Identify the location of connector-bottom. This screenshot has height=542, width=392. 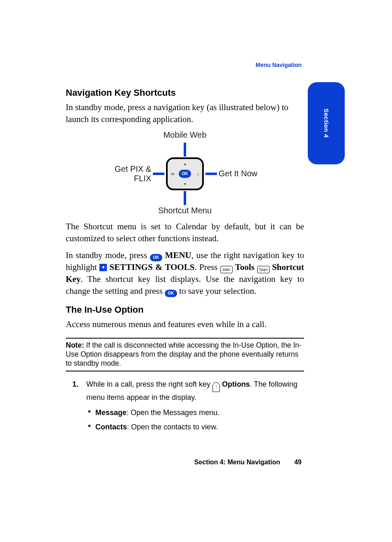
(185, 198).